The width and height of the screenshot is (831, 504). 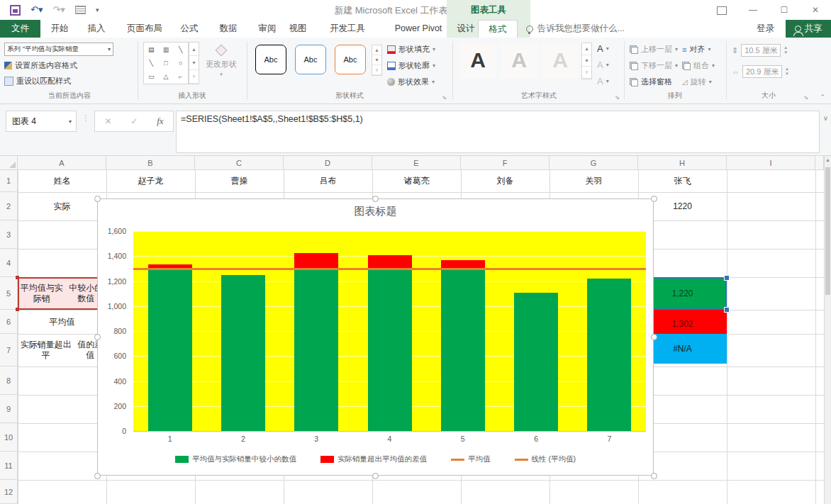 I want to click on cell-row1-col4: 吕布, so click(x=328, y=181).